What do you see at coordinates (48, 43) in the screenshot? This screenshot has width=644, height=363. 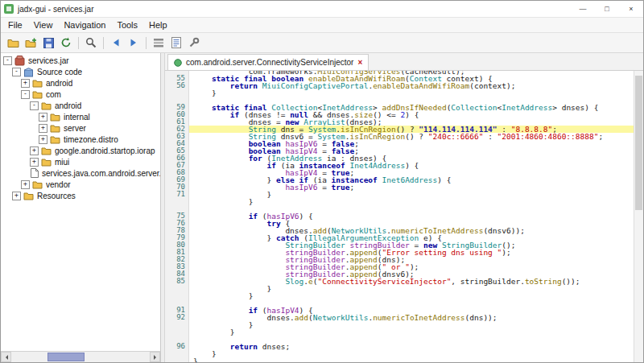 I see `save-all-icon` at bounding box center [48, 43].